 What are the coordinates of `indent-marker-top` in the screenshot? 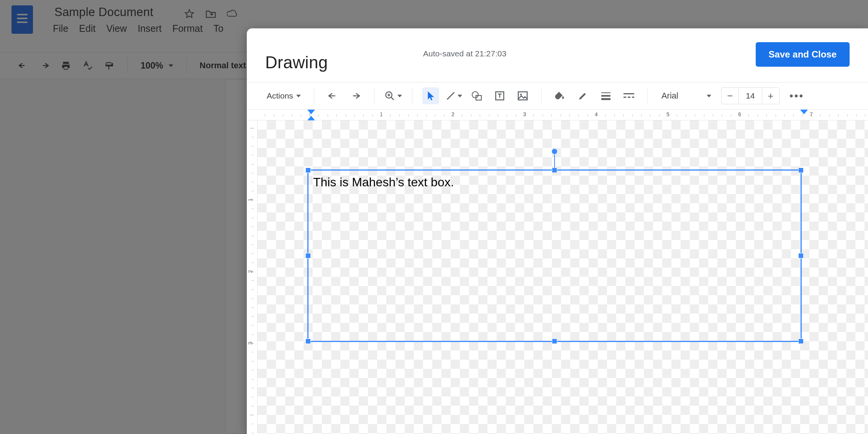 It's located at (311, 112).